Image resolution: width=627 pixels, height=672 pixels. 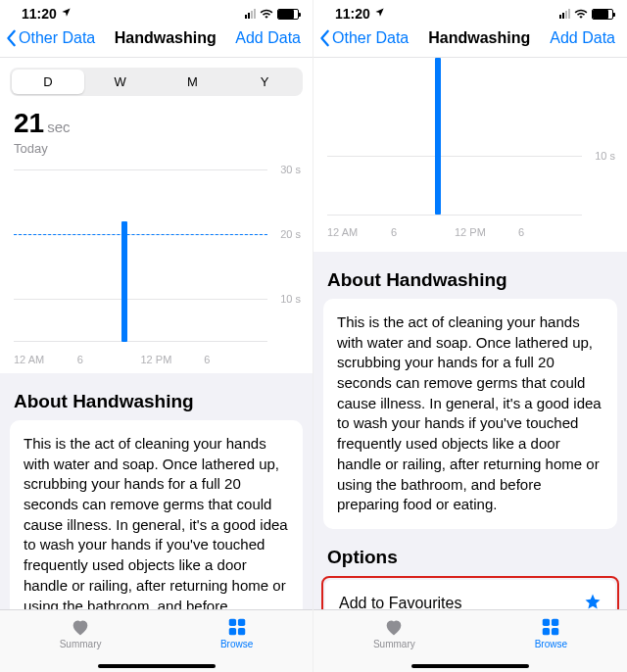 What do you see at coordinates (141, 235) in the screenshot?
I see `chart-reference-line` at bounding box center [141, 235].